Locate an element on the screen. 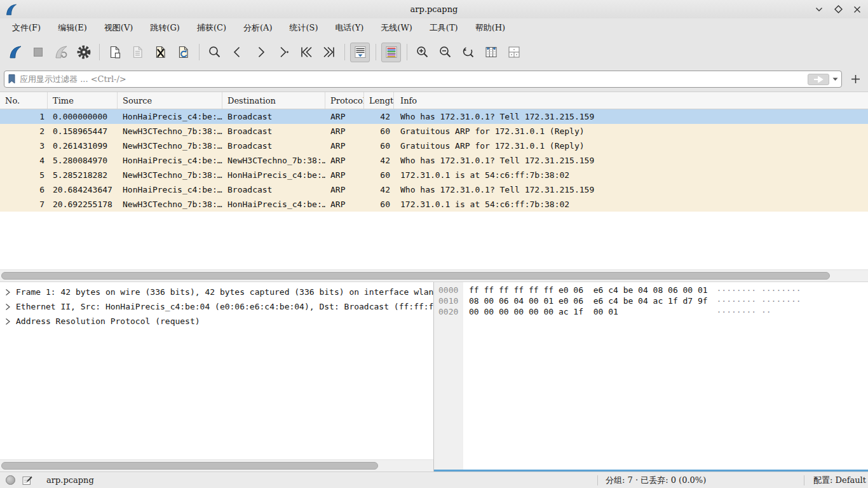  restart-capture-icon is located at coordinates (61, 52).